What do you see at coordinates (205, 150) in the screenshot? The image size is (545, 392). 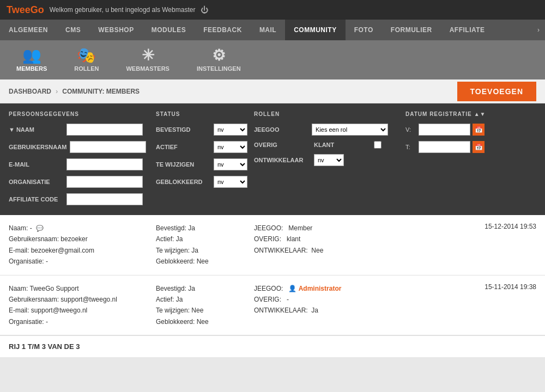 I see `filter-status: STATUS BEVESTIGD nvjanee ACTIEF nvjanee …` at bounding box center [205, 150].